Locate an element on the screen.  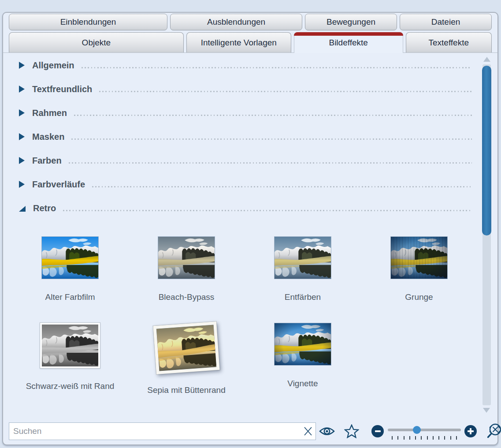
effect-item: Schwarz-weiß mit Rand is located at coordinates (70, 359).